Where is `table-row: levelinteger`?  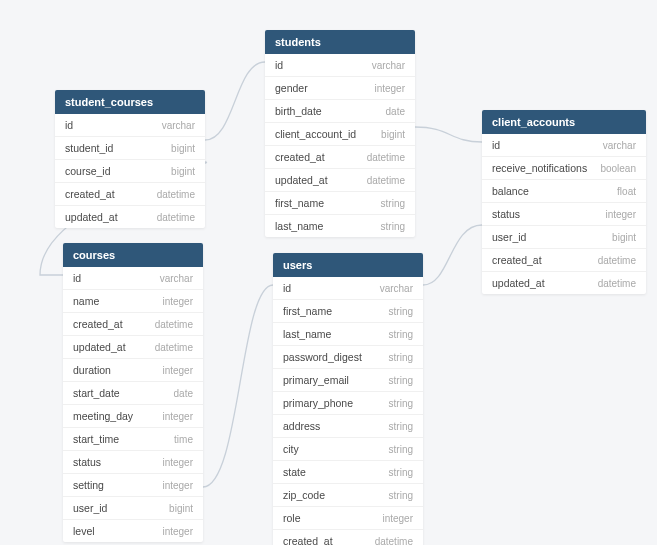 table-row: levelinteger is located at coordinates (133, 531).